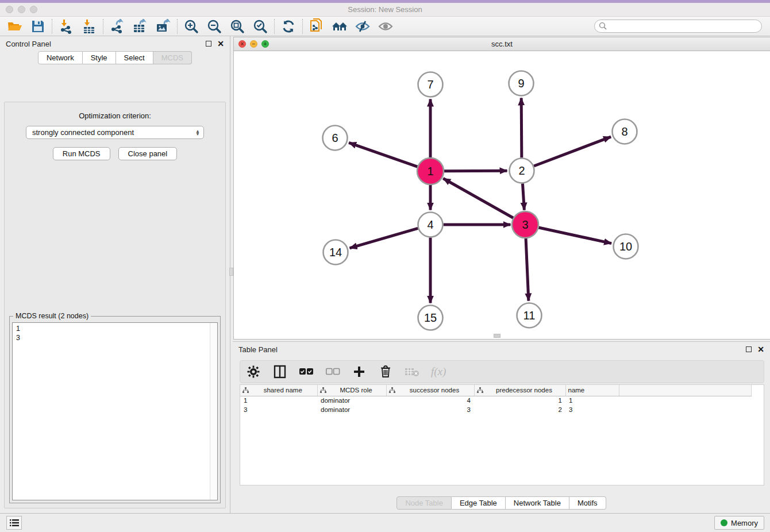 This screenshot has width=770, height=532. Describe the element at coordinates (333, 372) in the screenshot. I see `unselect-all-icon` at that location.